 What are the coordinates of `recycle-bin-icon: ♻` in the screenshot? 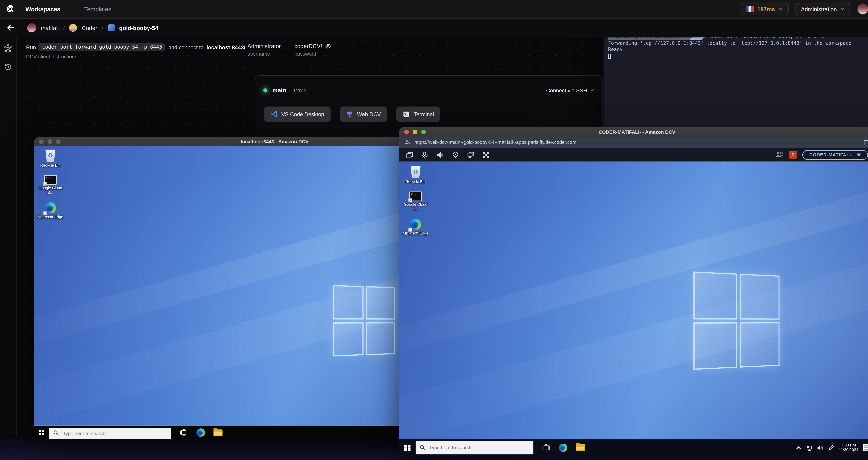 It's located at (51, 156).